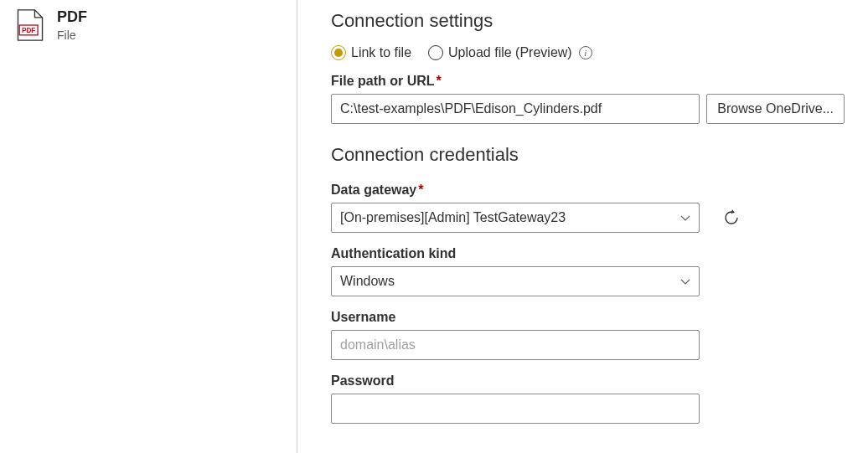  I want to click on browse-onedrive-button: Browse OneDrive..., so click(776, 109).